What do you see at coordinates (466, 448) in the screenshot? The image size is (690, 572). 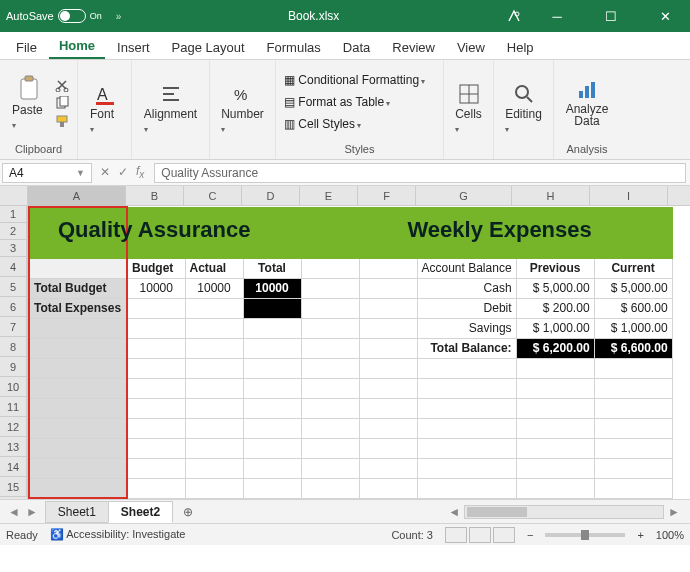 I see `cell-G13` at bounding box center [466, 448].